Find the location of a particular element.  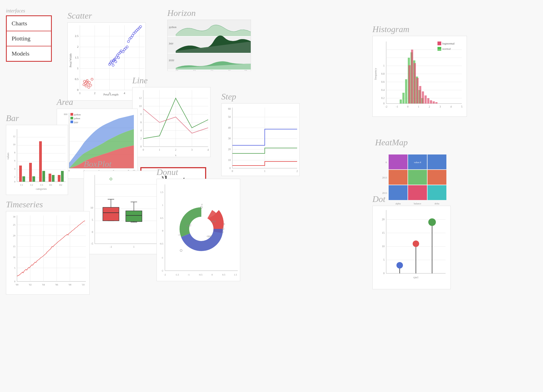

svg-text: 3 is located at coordinates (440, 107).